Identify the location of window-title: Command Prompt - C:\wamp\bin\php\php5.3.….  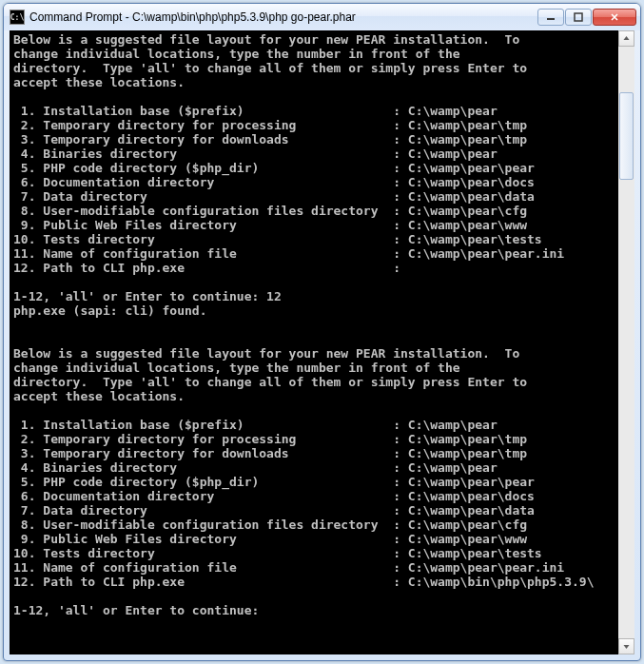
(283, 17).